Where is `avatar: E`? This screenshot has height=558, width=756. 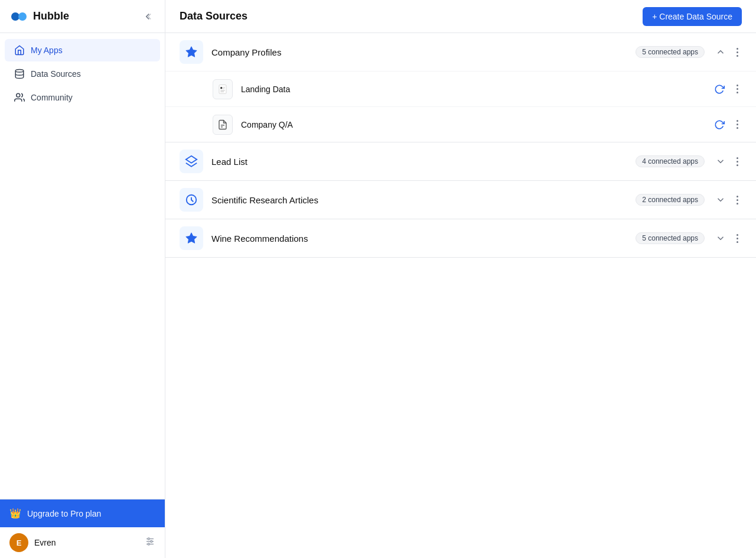
avatar: E is located at coordinates (19, 543).